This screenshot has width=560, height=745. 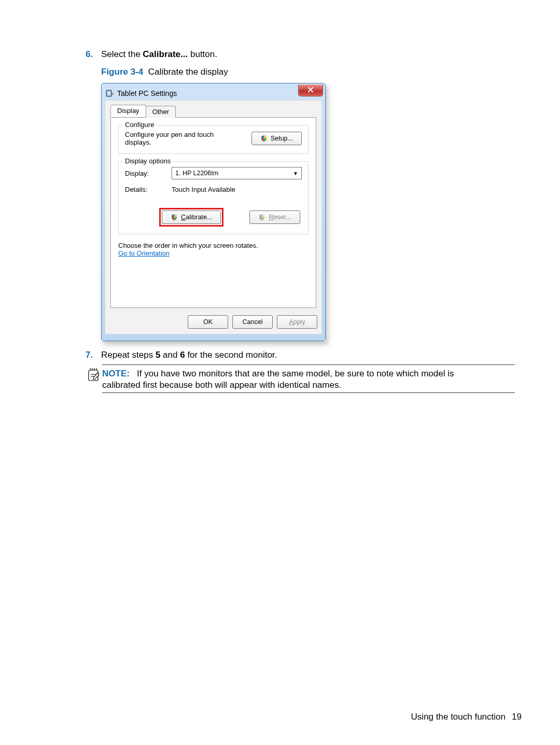 I want to click on display-options-legend: Display options, so click(x=148, y=161).